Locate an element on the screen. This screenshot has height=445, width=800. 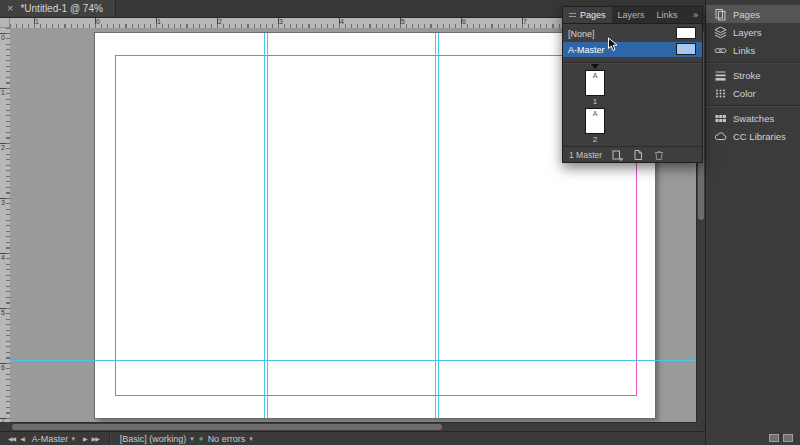
tab-label: Pages is located at coordinates (593, 15).